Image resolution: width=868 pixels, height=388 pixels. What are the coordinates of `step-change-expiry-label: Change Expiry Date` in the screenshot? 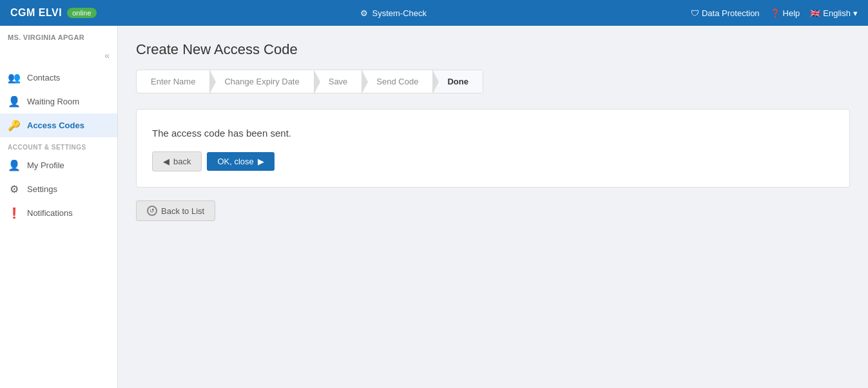 It's located at (262, 81).